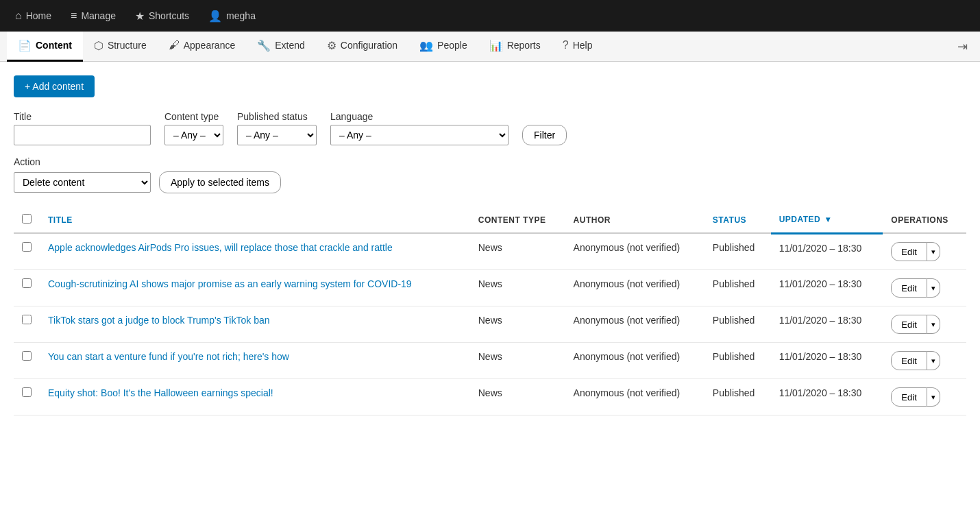  I want to click on content-link-3: You can start a venture fund if you're n…, so click(169, 357).